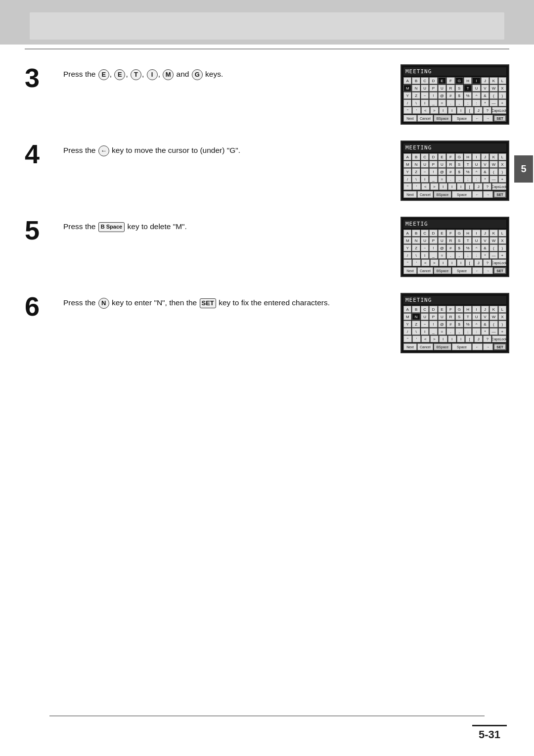 The height and width of the screenshot is (756, 534). What do you see at coordinates (425, 263) in the screenshot?
I see `k5-lt: <` at bounding box center [425, 263].